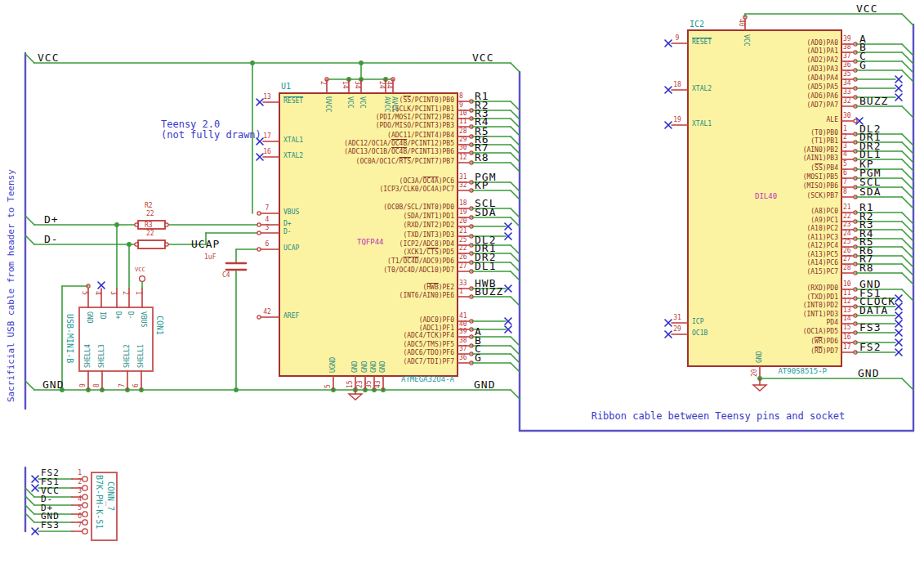 The image size is (924, 564). I want to click on pin-number: 12, so click(463, 158).